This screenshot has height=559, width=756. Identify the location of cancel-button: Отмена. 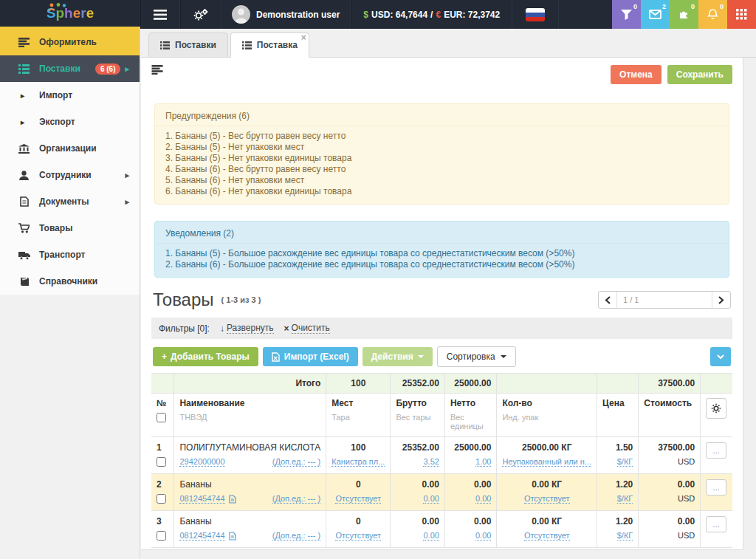
(636, 75).